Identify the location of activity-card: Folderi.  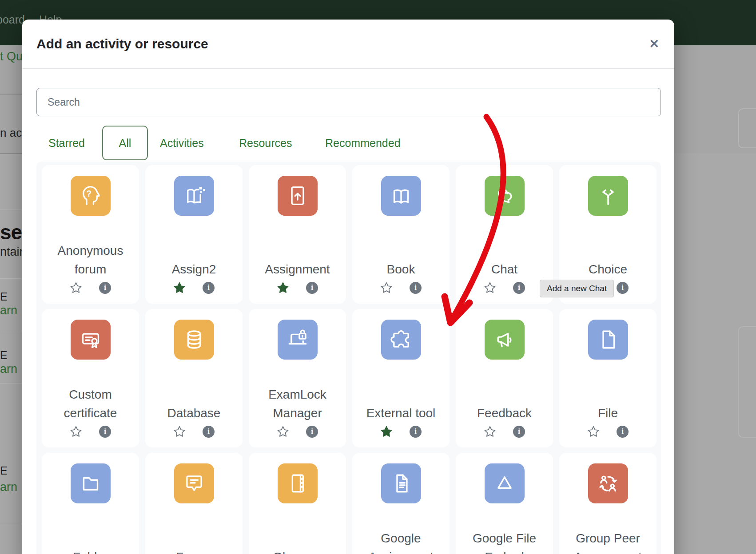
(91, 503).